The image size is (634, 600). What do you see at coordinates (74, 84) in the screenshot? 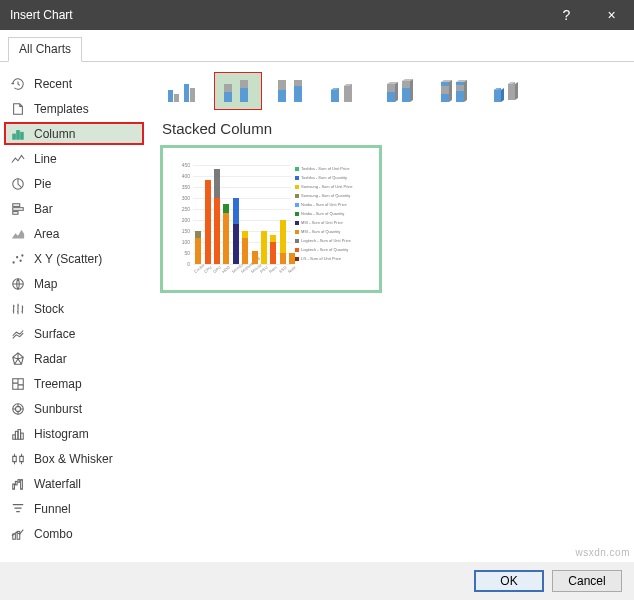
I see `sidebar-item-recent: Recent` at bounding box center [74, 84].